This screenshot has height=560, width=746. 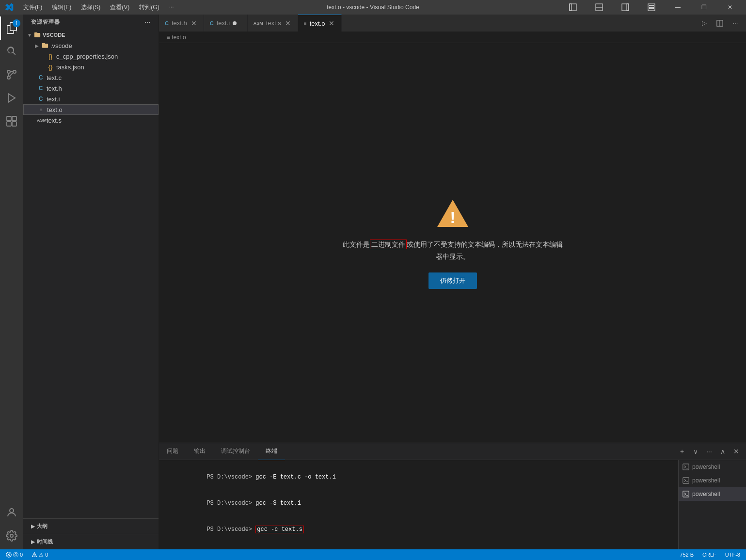 What do you see at coordinates (194, 23) in the screenshot?
I see `tab-h-close: ✕` at bounding box center [194, 23].